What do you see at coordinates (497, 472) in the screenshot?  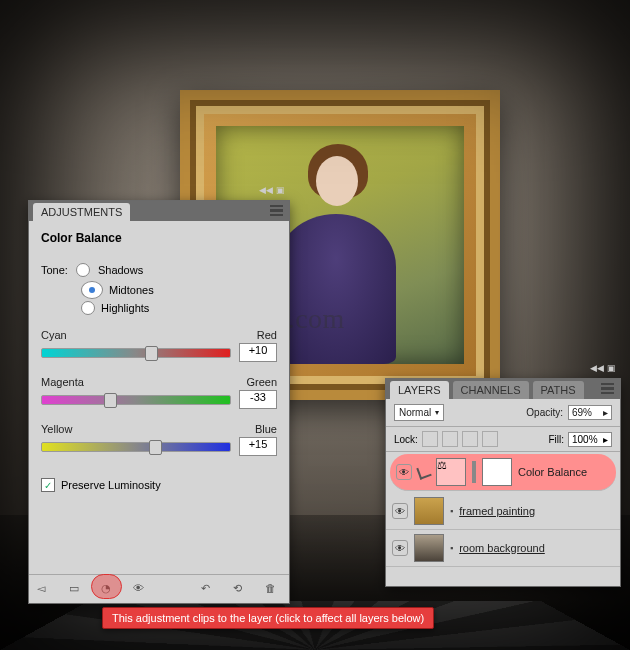 I see `layer-mask-thumb` at bounding box center [497, 472].